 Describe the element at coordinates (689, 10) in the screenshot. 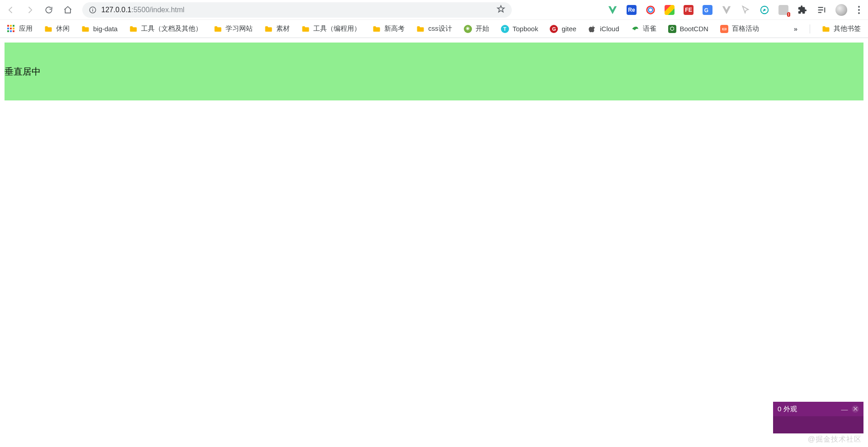

I see `ext-fe-icon: FE` at that location.